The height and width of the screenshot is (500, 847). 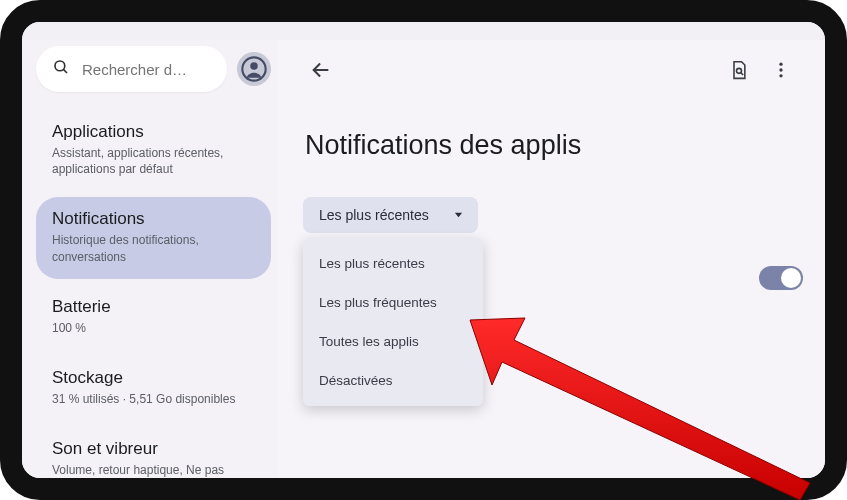 What do you see at coordinates (393, 380) in the screenshot?
I see `filter-option-disabled: Désactivées` at bounding box center [393, 380].